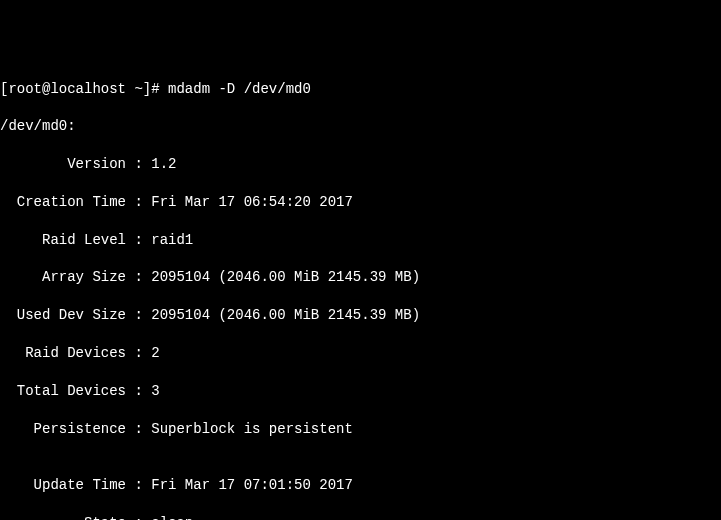  Describe the element at coordinates (360, 240) in the screenshot. I see `field-raid-level: Raid Level : raid1` at that location.